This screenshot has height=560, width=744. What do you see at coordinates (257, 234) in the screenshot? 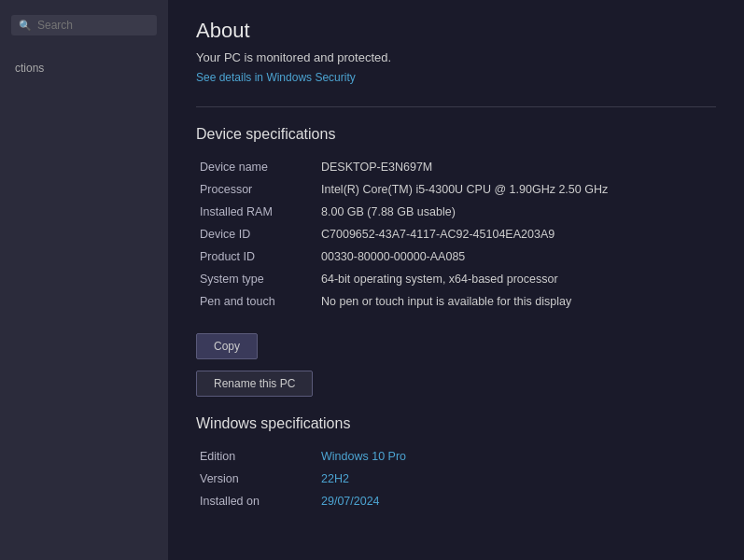
I see `spec-label: Device ID` at bounding box center [257, 234].